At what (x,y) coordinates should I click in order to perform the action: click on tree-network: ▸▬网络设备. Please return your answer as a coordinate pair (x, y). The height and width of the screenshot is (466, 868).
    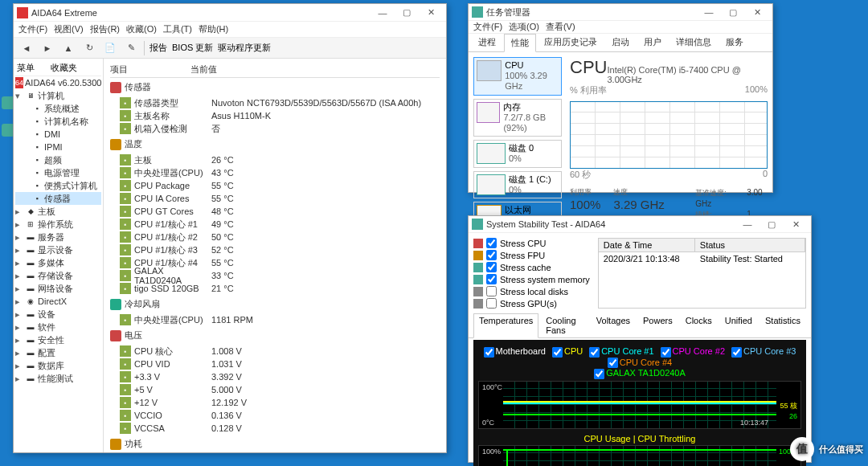
    Looking at the image, I should click on (58, 288).